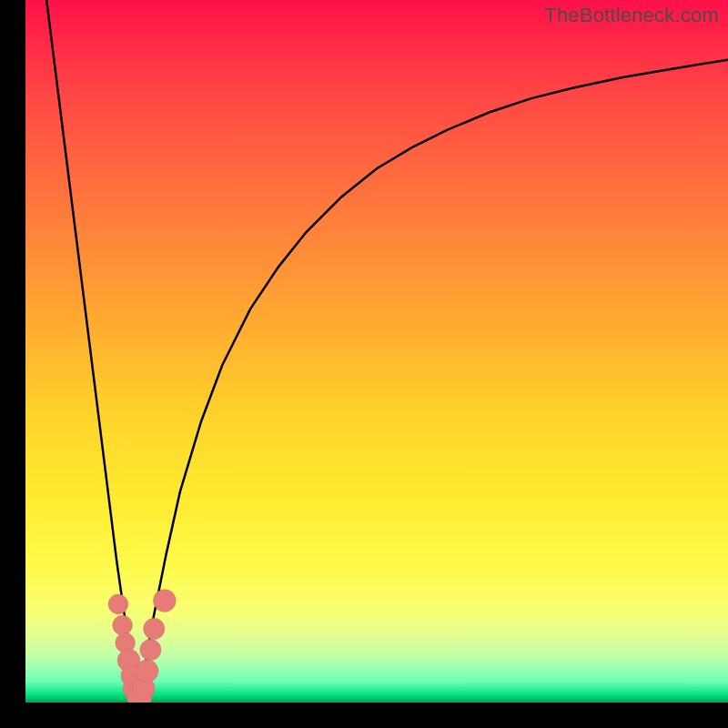 The width and height of the screenshot is (728, 728). I want to click on attribution-watermark: TheBottleneck.com, so click(632, 15).